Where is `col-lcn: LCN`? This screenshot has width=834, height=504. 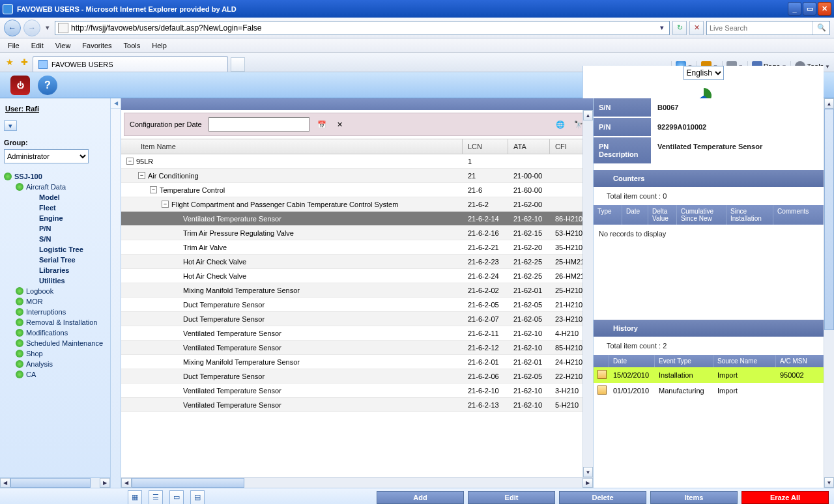 col-lcn: LCN is located at coordinates (485, 147).